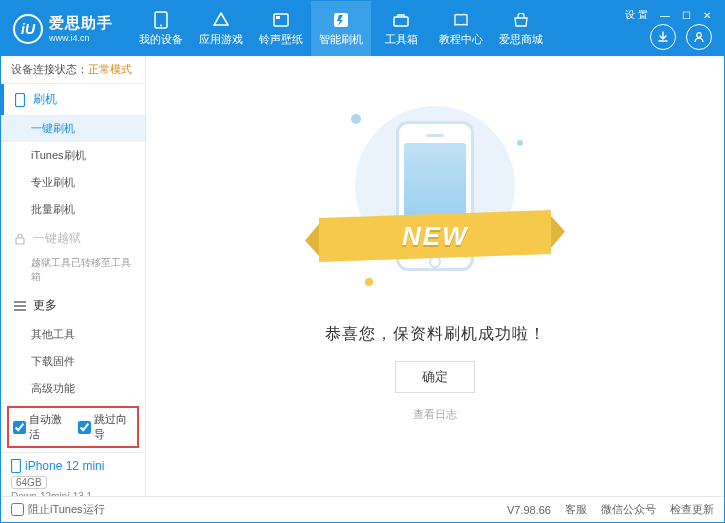 Image resolution: width=725 pixels, height=523 pixels. What do you see at coordinates (110, 69) in the screenshot?
I see `status-mode: 正常模式` at bounding box center [110, 69].